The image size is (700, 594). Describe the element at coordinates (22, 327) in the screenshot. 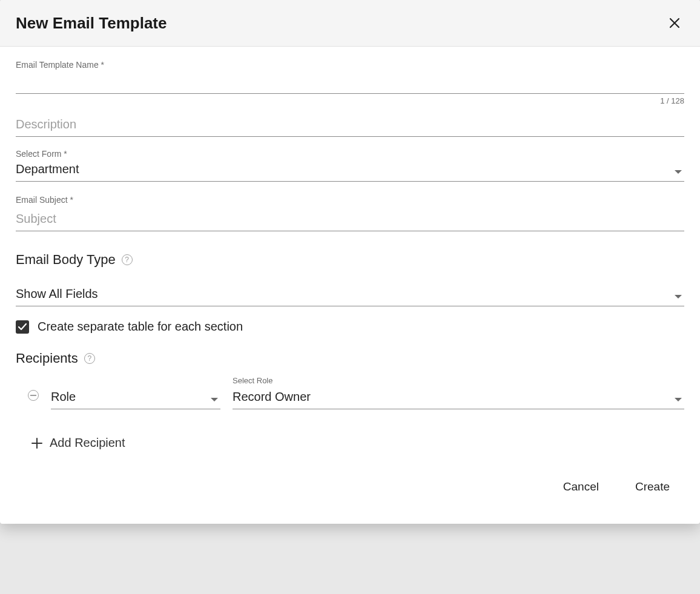

I see `separate-table-checkbox` at that location.